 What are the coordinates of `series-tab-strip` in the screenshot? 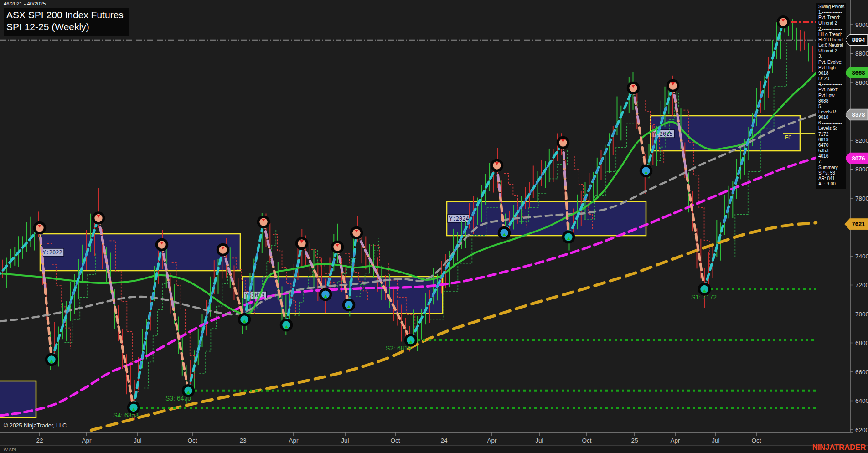 It's located at (434, 449).